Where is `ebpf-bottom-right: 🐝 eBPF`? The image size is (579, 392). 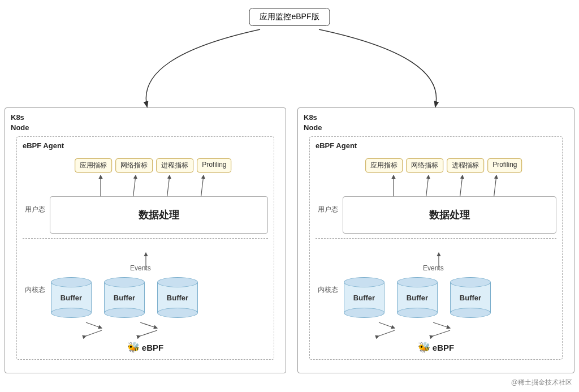
ebpf-bottom-right: 🐝 eBPF is located at coordinates (436, 347).